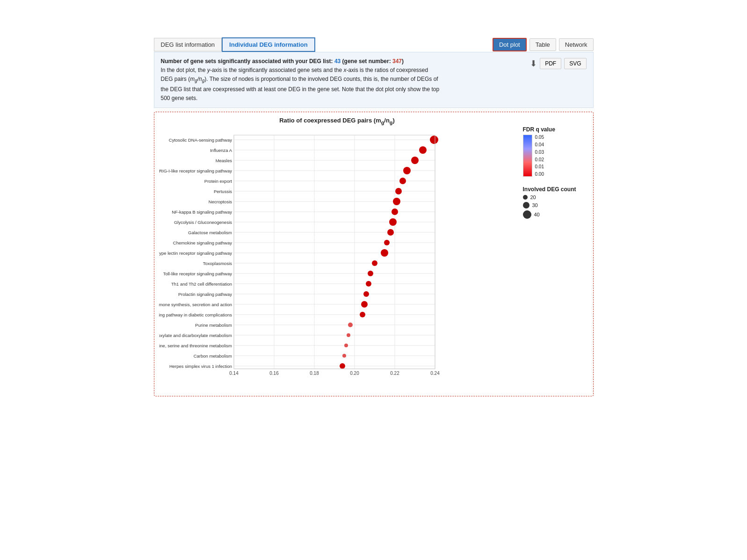  Describe the element at coordinates (188, 45) in the screenshot. I see `tab-deg-list: DEG list information` at that location.